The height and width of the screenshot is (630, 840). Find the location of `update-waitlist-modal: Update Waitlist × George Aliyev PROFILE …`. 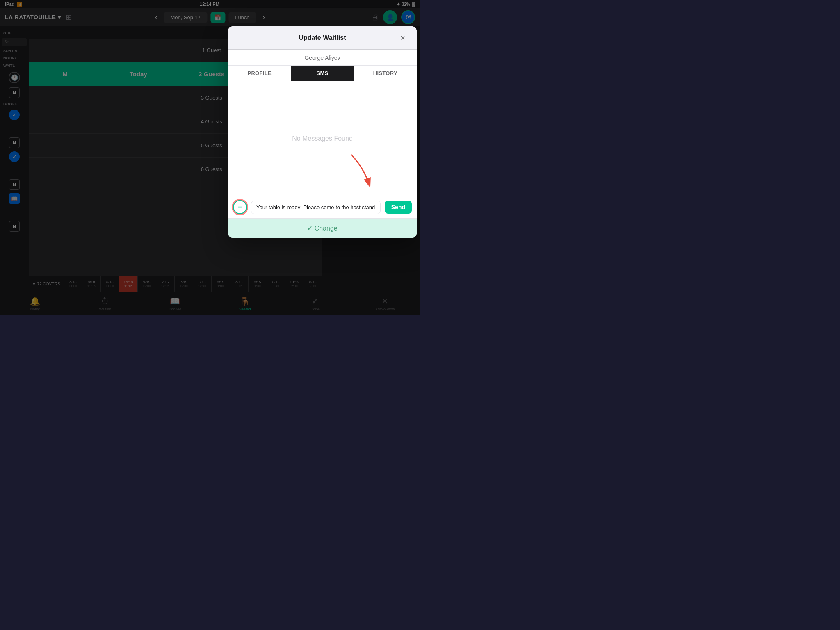

update-waitlist-modal: Update Waitlist × George Aliyev PROFILE … is located at coordinates (322, 132).